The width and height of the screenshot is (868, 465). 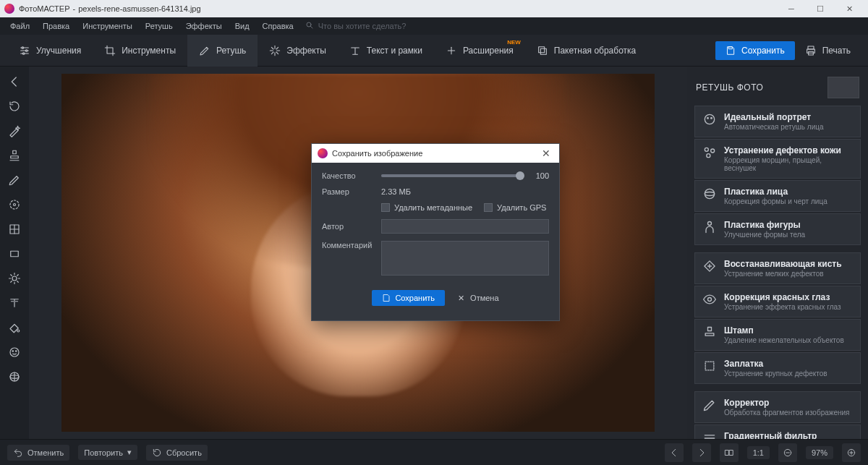 What do you see at coordinates (778, 121) in the screenshot?
I see `card-ideal-portrait: Идеальный портретАвтоматическая ретушь л…` at bounding box center [778, 121].